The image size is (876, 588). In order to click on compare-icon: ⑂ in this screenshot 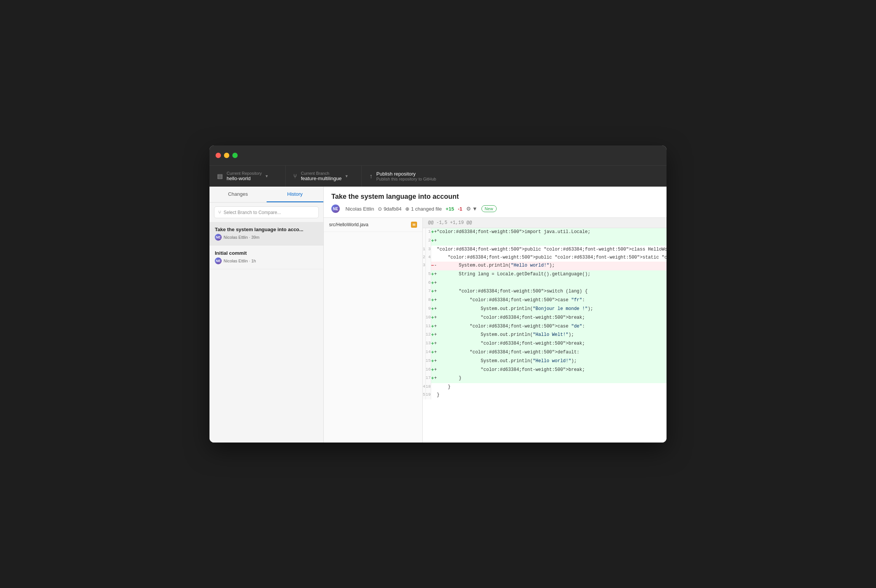, I will do `click(220, 213)`.